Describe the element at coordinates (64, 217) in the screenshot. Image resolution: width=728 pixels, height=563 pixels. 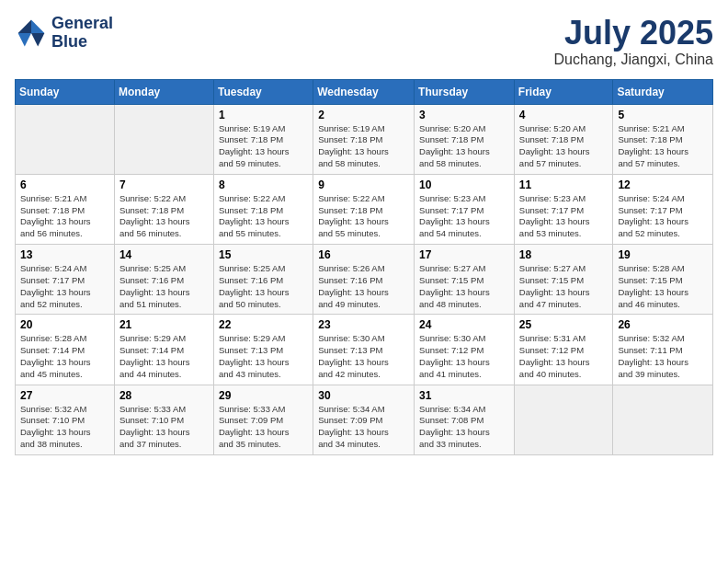
I see `day-info: Sunrise: 5:21 AM Sunset: 7:18 PM Dayligh…` at that location.